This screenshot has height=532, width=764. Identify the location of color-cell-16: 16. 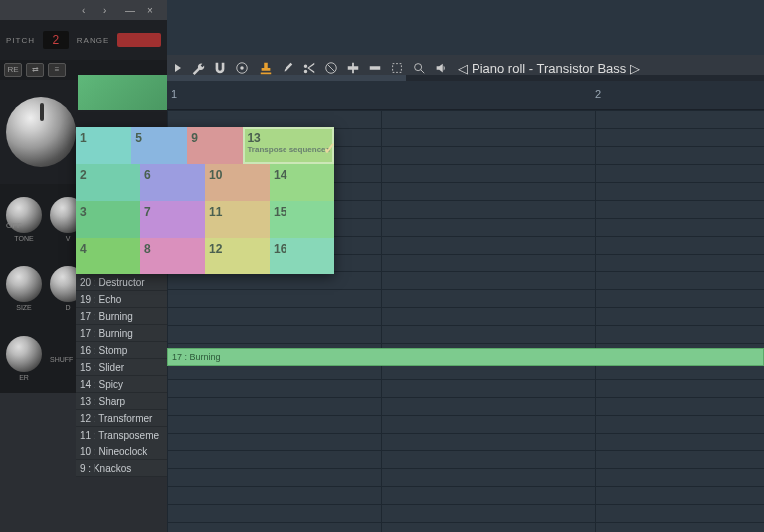
(302, 257).